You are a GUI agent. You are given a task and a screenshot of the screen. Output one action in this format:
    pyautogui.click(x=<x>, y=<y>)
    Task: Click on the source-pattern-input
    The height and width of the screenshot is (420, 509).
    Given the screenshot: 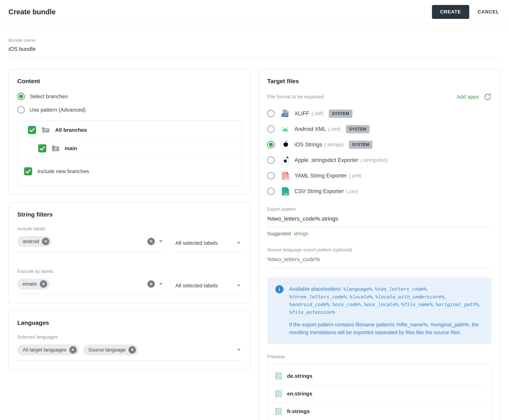 What is the action you would take?
    pyautogui.click(x=380, y=259)
    